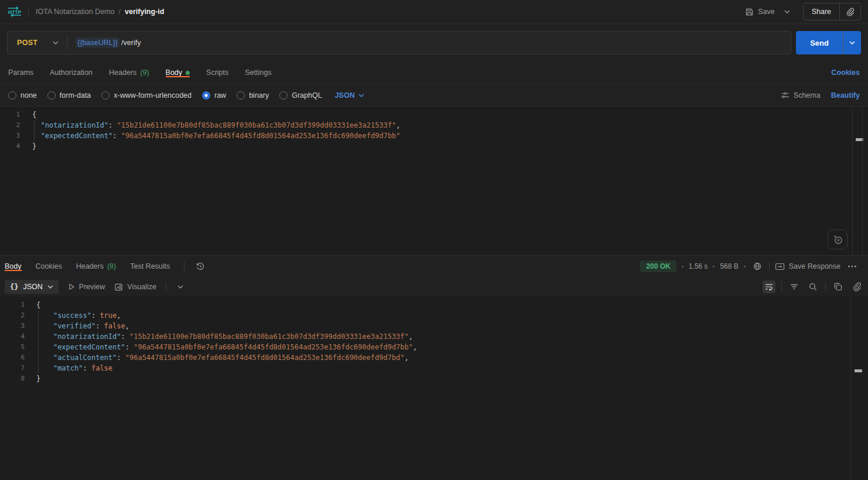 The width and height of the screenshot is (868, 480). What do you see at coordinates (434, 43) in the screenshot?
I see `request-url-row: POST {{baseURL}} /verify Send` at bounding box center [434, 43].